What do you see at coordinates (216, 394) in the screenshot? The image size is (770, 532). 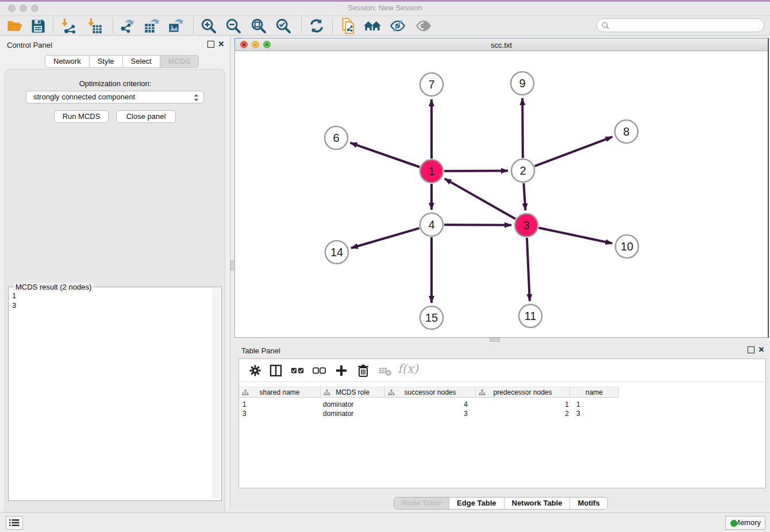 I see `result-scrollbar` at bounding box center [216, 394].